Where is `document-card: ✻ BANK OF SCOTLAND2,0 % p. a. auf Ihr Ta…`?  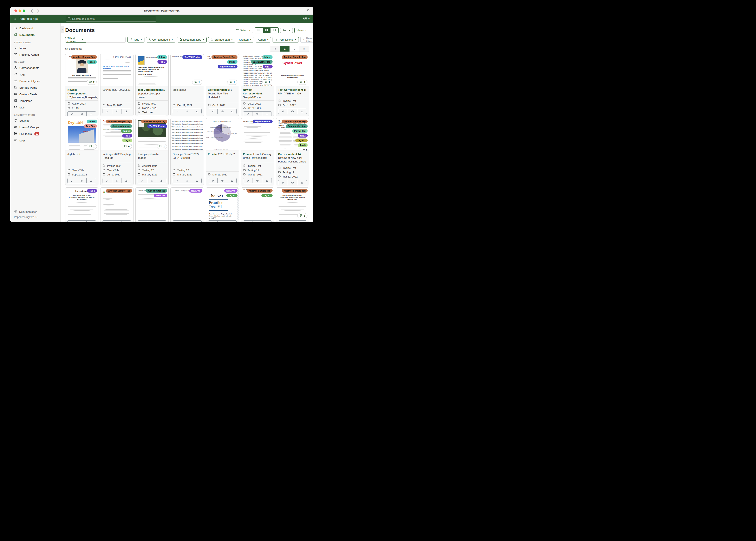
document-card: ✻ BANK OF SCOTLAND2,0 % p. a. auf Ihr Ta… is located at coordinates (117, 85).